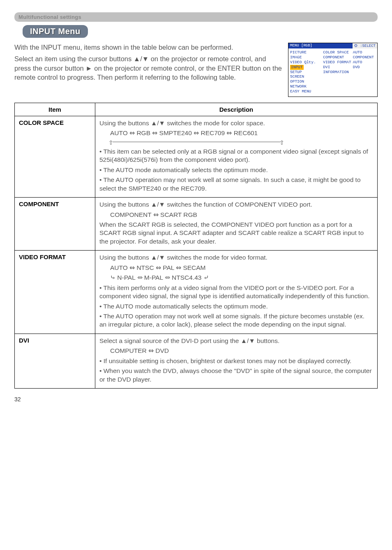 Image resolution: width=392 pixels, height=550 pixels. What do you see at coordinates (149, 68) in the screenshot?
I see `intro-p2: Select an item using the cursor buttons …` at bounding box center [149, 68].